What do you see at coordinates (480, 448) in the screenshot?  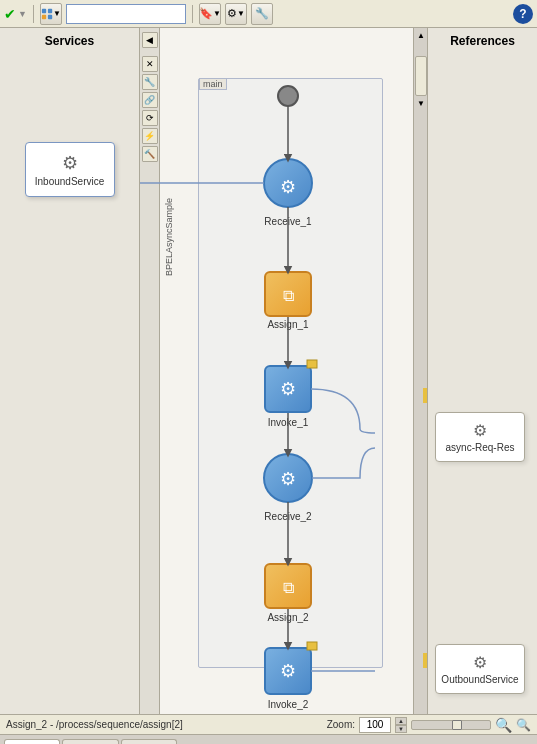 I see `async-req-res-label: async-Req-Res` at bounding box center [480, 448].